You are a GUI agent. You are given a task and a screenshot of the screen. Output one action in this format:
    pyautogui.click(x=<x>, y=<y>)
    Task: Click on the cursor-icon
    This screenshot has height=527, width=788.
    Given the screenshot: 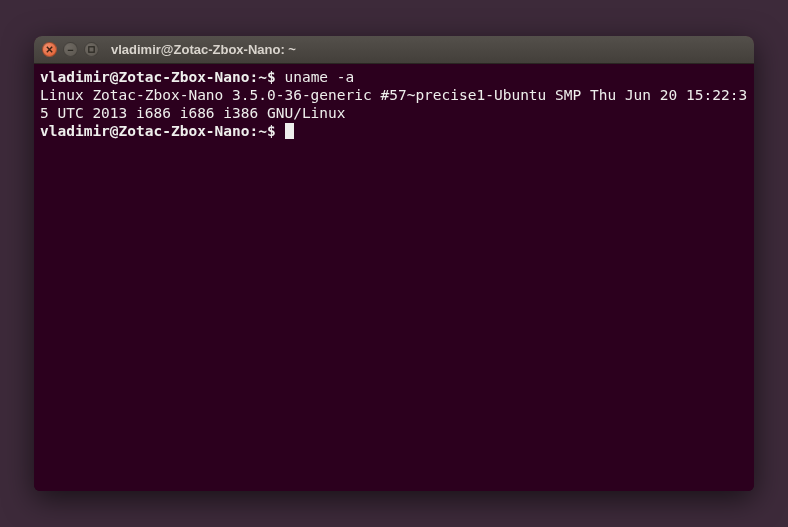 What is the action you would take?
    pyautogui.click(x=290, y=131)
    